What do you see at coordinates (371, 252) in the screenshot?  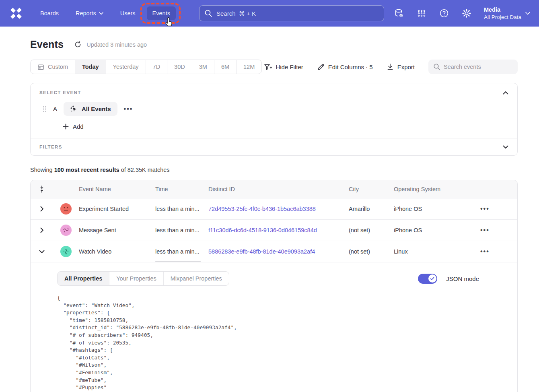 I see `cell-city: (not set)` at bounding box center [371, 252].